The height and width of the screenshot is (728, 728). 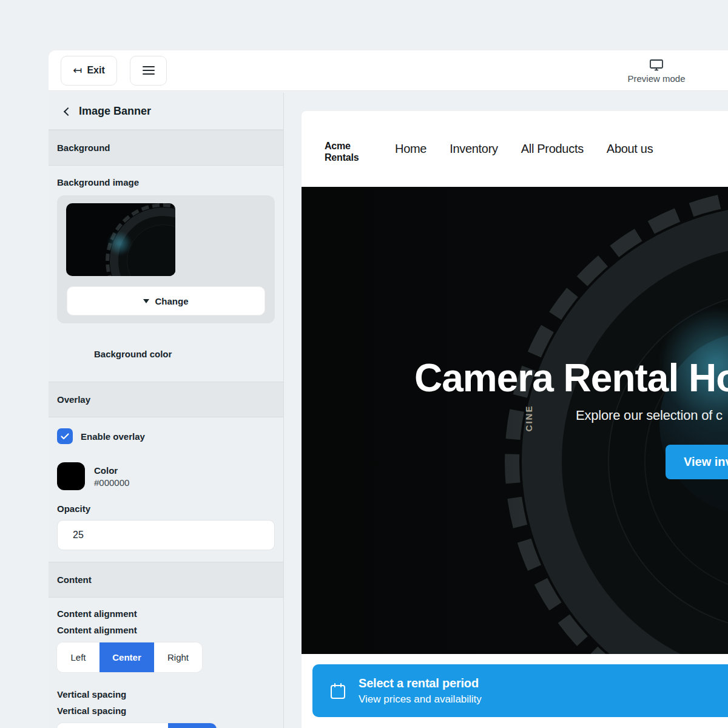 I want to click on site-nav-links: Home Inventory All Products About us, so click(x=524, y=149).